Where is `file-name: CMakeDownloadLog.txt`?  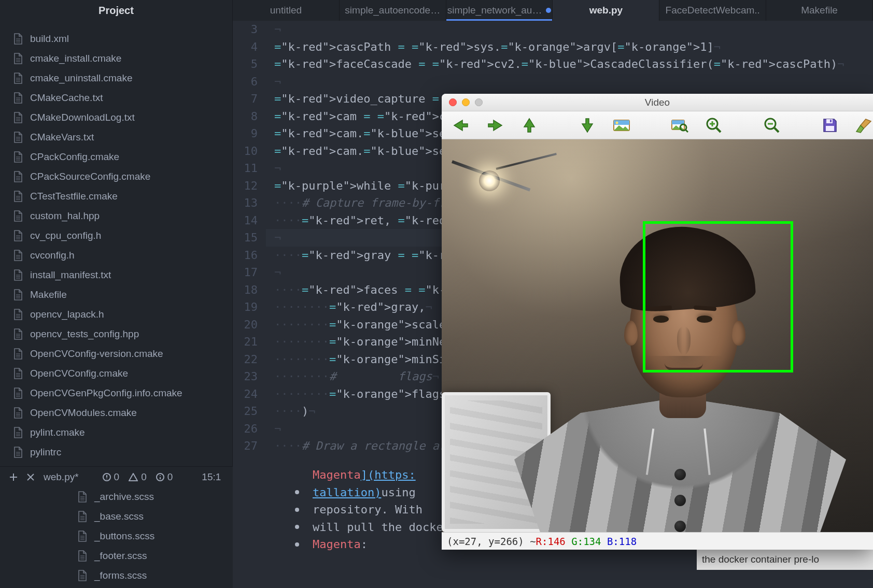
file-name: CMakeDownloadLog.txt is located at coordinates (82, 118).